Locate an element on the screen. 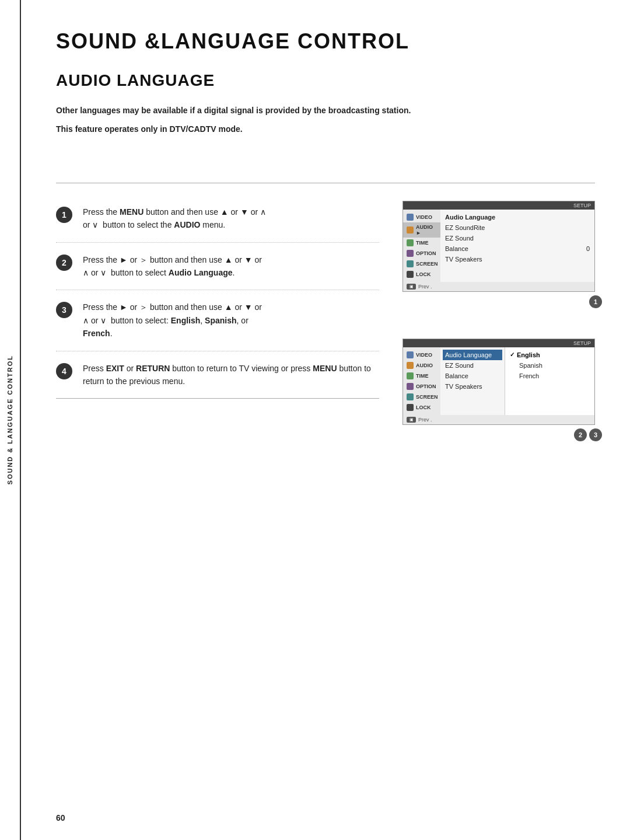 The width and height of the screenshot is (630, 840). screen2-badges: 2 3 is located at coordinates (588, 435).